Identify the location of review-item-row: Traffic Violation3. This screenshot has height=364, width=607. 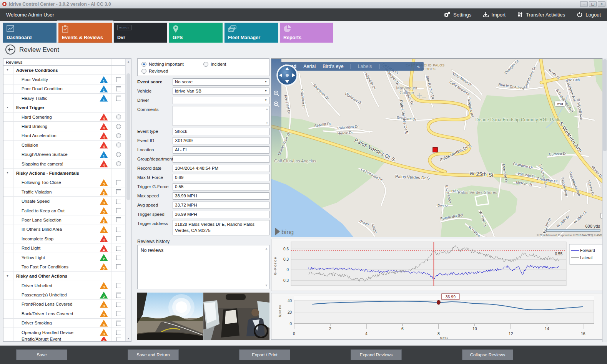
(65, 192).